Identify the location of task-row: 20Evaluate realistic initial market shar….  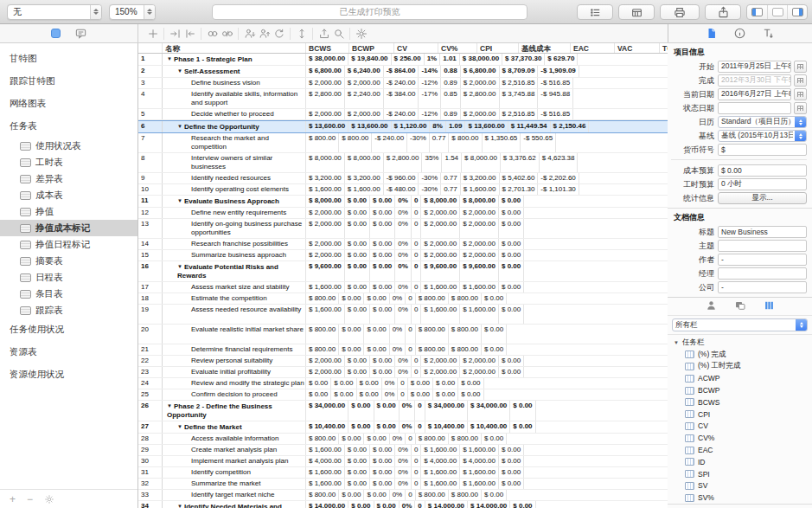
(403, 334).